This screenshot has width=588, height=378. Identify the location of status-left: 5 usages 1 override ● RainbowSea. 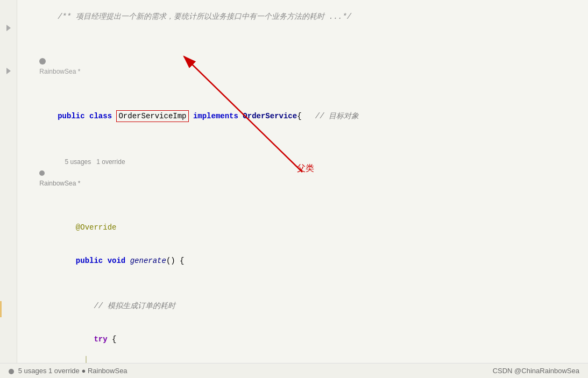
(68, 371).